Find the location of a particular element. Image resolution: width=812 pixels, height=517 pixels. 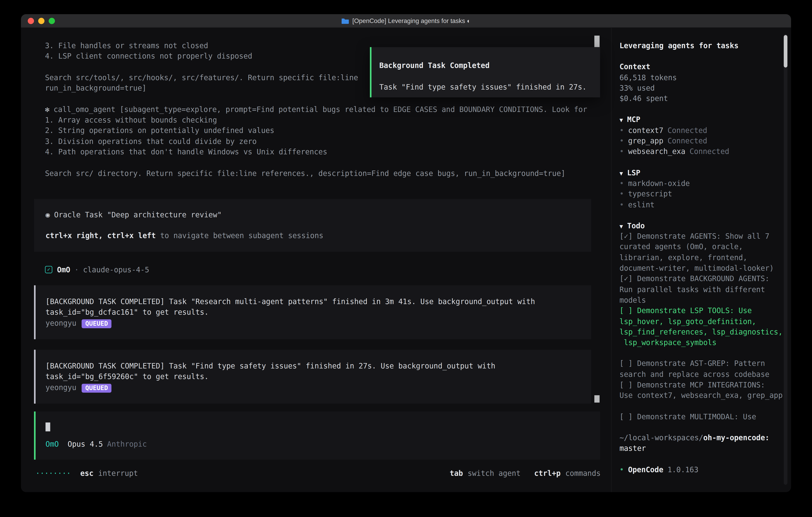

traffic-lights is located at coordinates (41, 21).